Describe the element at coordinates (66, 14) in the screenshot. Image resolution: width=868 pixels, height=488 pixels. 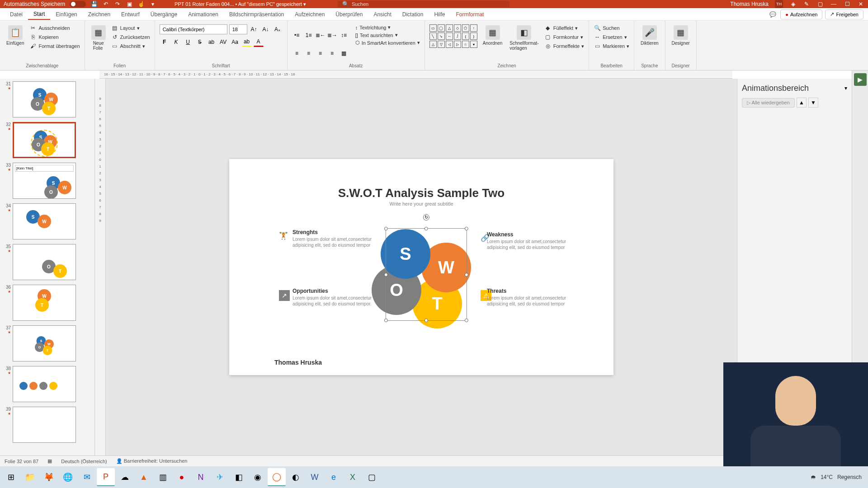
I see `tab-einfuegen: Einfügen` at that location.